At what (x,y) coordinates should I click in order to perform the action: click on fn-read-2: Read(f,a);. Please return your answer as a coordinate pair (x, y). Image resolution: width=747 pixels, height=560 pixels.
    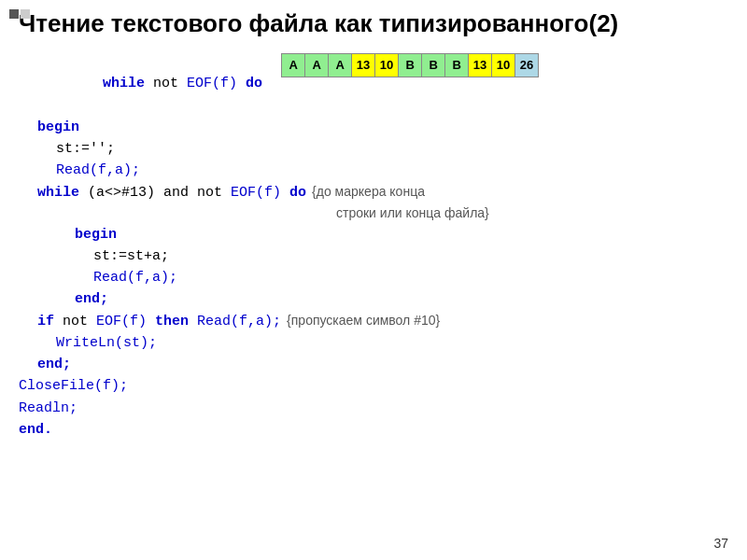
    Looking at the image, I should click on (135, 278).